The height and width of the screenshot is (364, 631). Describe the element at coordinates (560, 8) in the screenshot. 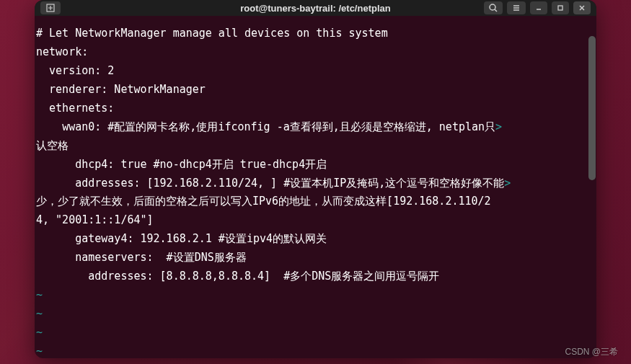

I see `maximize-button` at that location.